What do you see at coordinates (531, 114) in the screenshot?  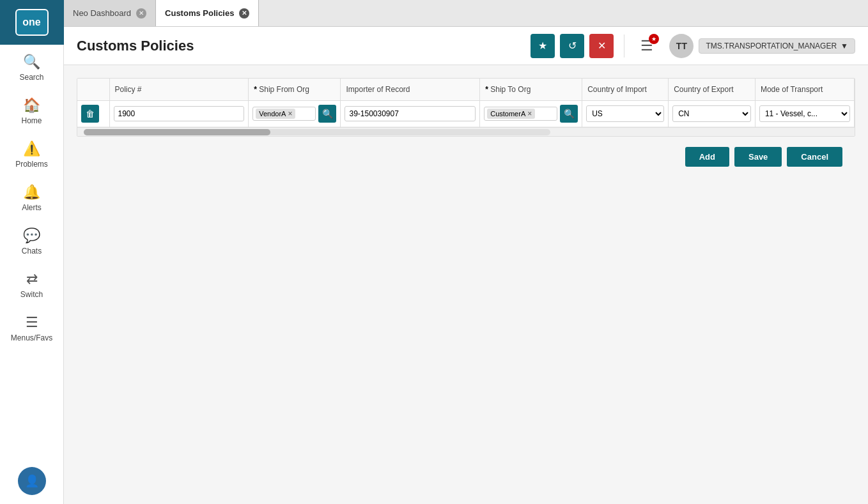 I see `row-ship-to-org-cell: CustomerA × 🔍` at bounding box center [531, 114].